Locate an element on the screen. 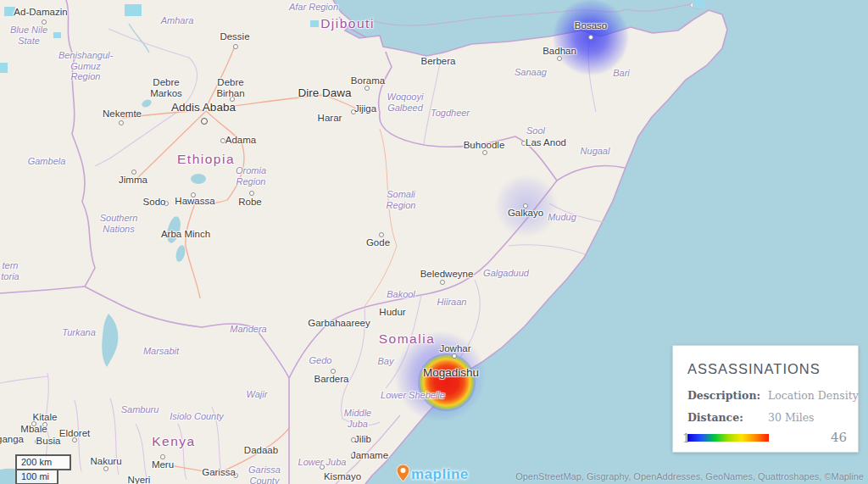 The image size is (868, 484). legend-distance-value: 30 Miles is located at coordinates (815, 417).